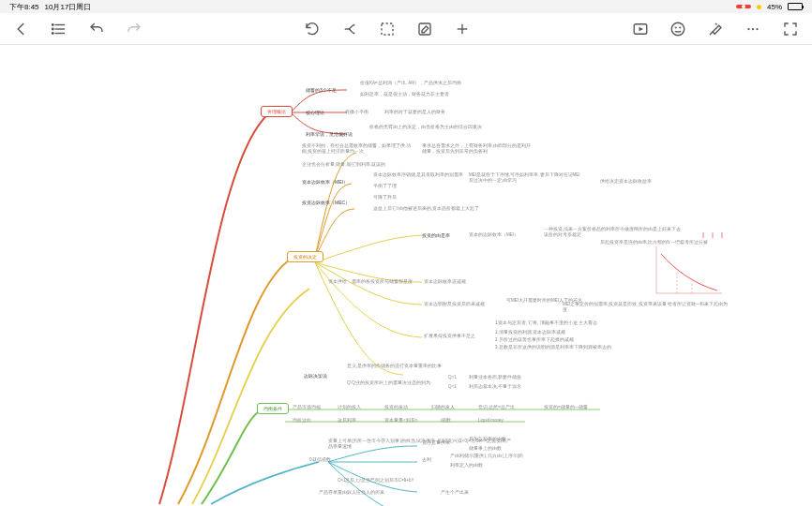 The height and width of the screenshot is (506, 812). What do you see at coordinates (462, 29) in the screenshot?
I see `add-button` at bounding box center [462, 29].